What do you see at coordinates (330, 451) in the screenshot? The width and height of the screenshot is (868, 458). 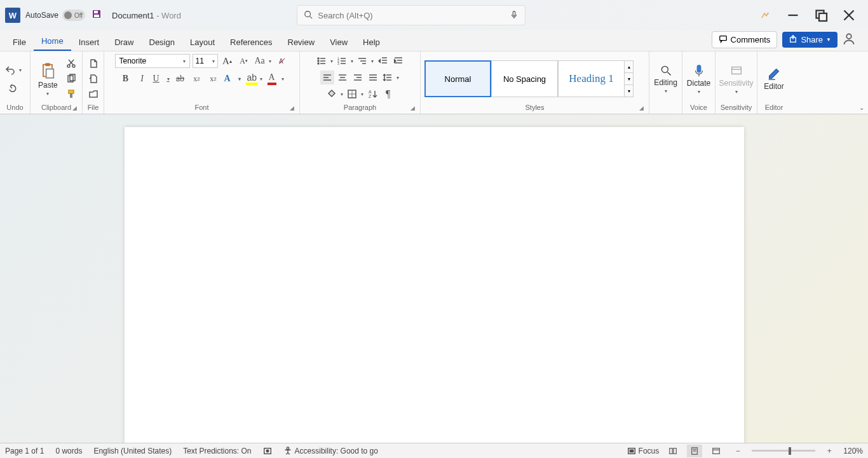 I see `status-accessibility: Accessibility: Good to go` at bounding box center [330, 451].